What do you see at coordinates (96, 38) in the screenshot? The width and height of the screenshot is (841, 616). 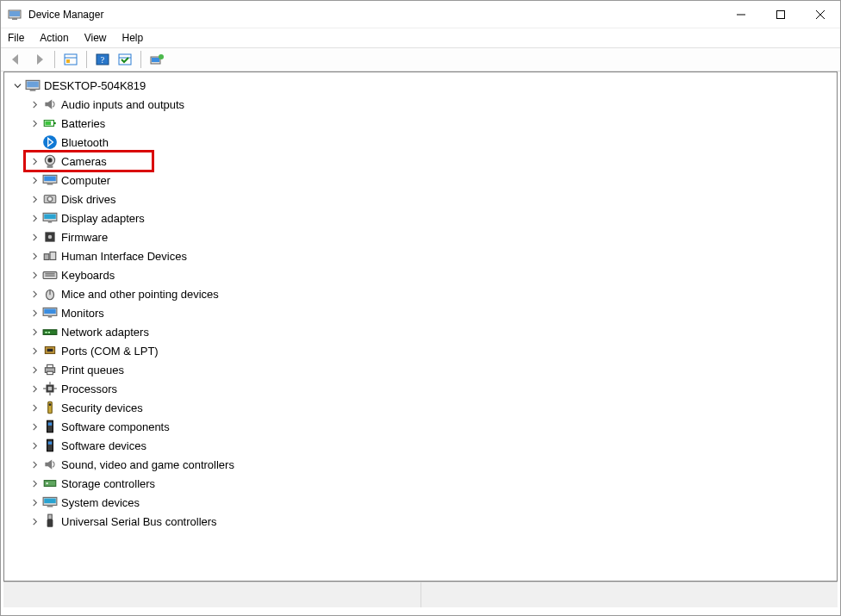 I see `menu-view: View` at bounding box center [96, 38].